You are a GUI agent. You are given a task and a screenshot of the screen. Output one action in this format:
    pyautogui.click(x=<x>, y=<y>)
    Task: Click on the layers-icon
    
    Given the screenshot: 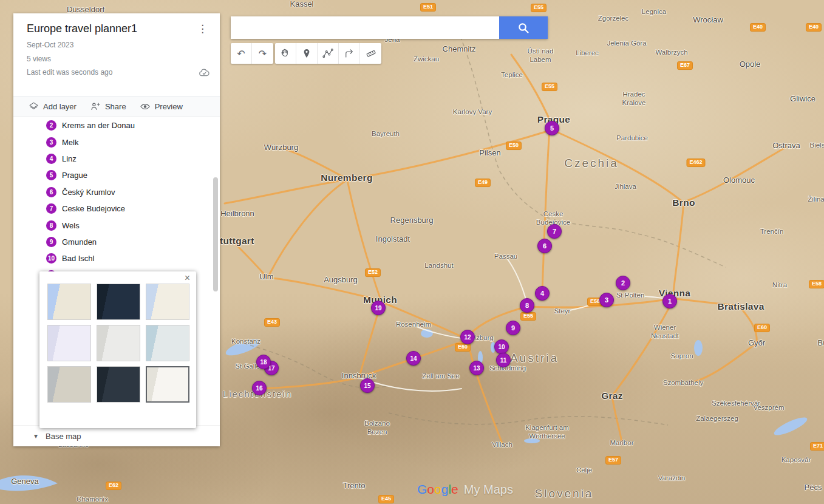 What is the action you would take?
    pyautogui.click(x=34, y=107)
    